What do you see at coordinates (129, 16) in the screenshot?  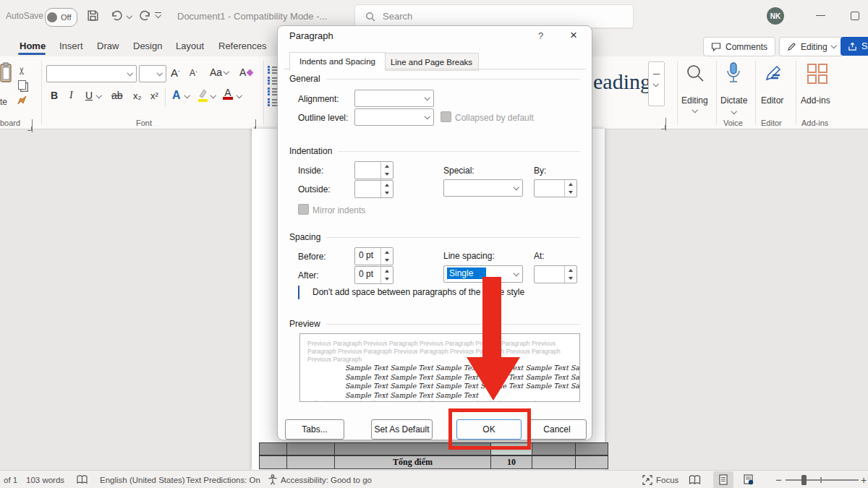 I see `undo-dropdown-icon` at bounding box center [129, 16].